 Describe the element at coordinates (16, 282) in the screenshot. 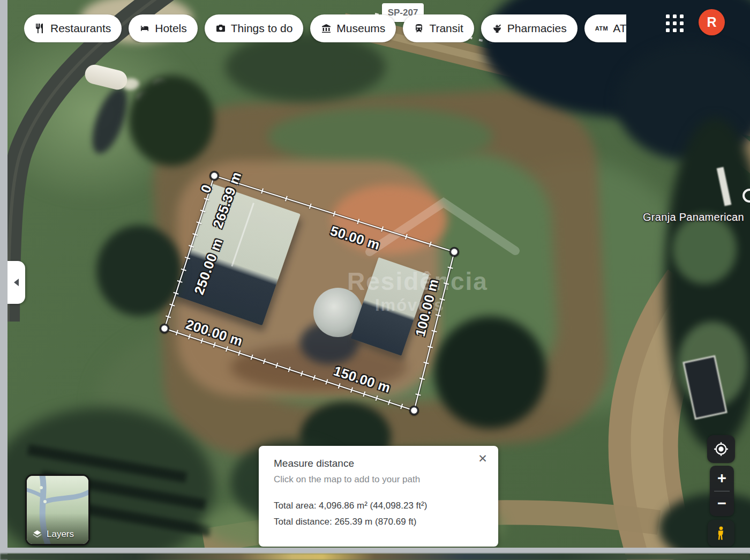

I see `chevron-left-icon` at that location.